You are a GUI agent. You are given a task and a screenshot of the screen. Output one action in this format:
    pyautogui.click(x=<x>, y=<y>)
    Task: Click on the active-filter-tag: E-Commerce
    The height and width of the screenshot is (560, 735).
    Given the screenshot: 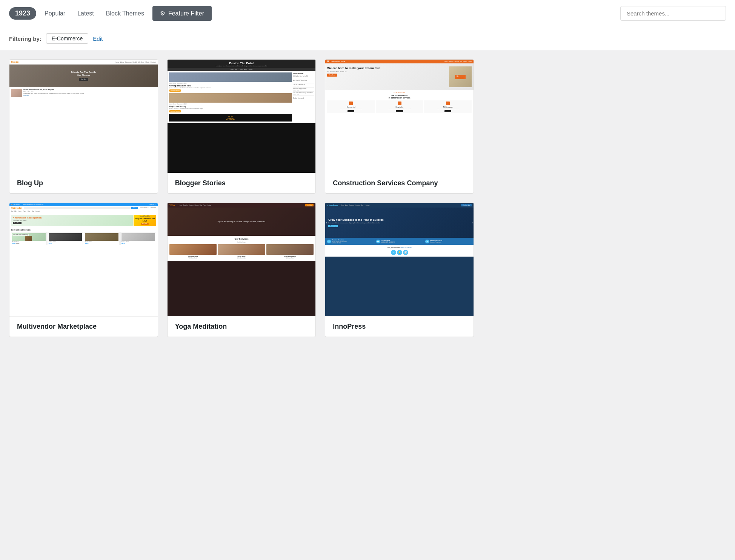 What is the action you would take?
    pyautogui.click(x=67, y=38)
    